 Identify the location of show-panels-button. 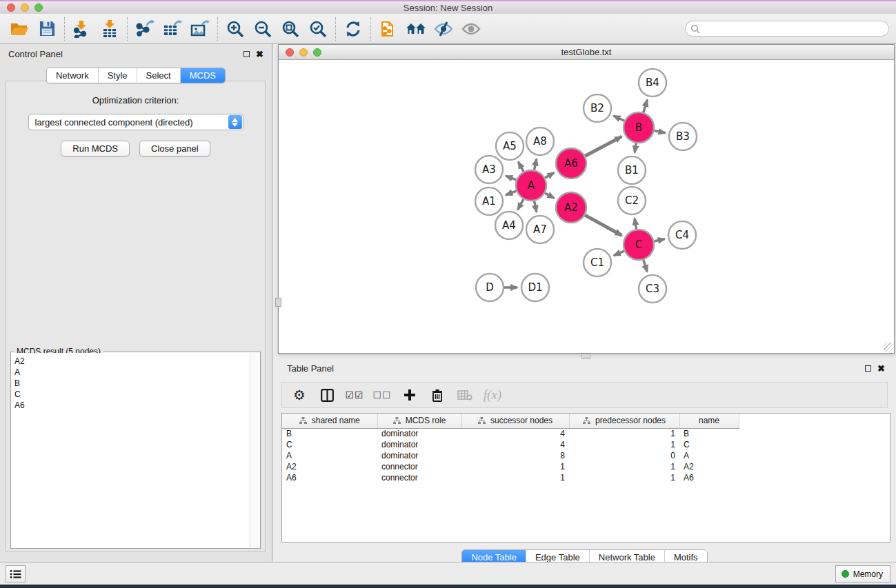
(15, 574).